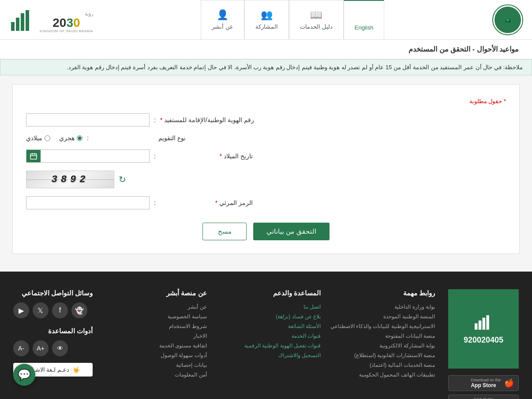  I want to click on footer-about-item: شروط الاستخدام, so click(154, 326).